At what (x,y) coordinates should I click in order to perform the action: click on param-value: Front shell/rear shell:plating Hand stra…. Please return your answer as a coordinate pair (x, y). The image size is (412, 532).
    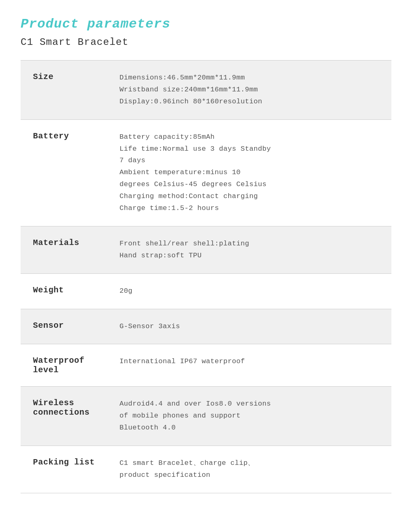
    Looking at the image, I should click on (251, 250).